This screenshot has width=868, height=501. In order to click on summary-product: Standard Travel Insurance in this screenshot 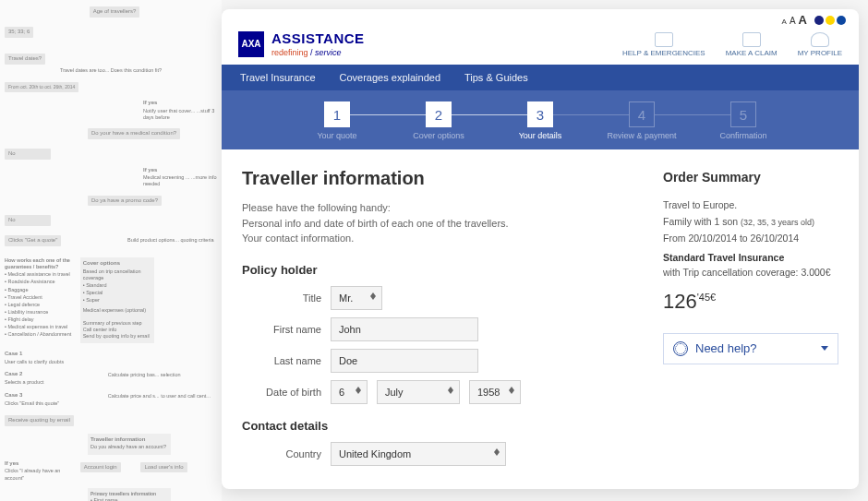, I will do `click(751, 258)`.